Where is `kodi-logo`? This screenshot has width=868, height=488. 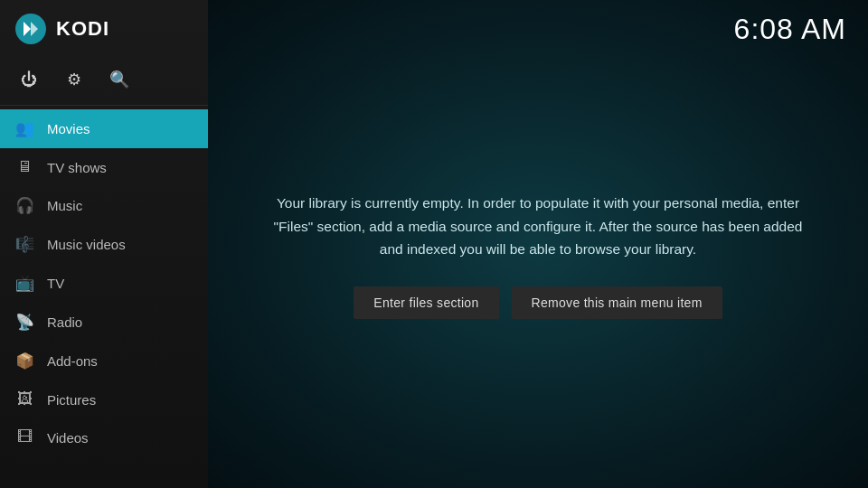 kodi-logo is located at coordinates (31, 29).